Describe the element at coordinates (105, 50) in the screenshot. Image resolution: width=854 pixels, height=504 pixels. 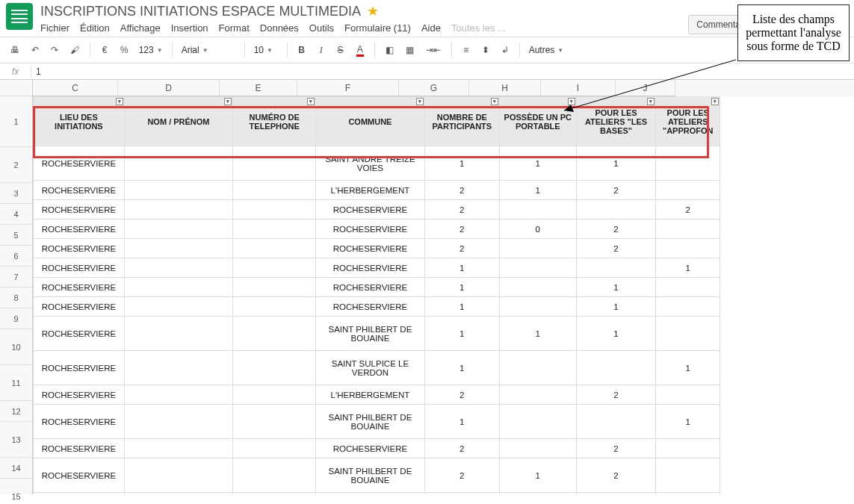
I see `currency-button: €` at that location.